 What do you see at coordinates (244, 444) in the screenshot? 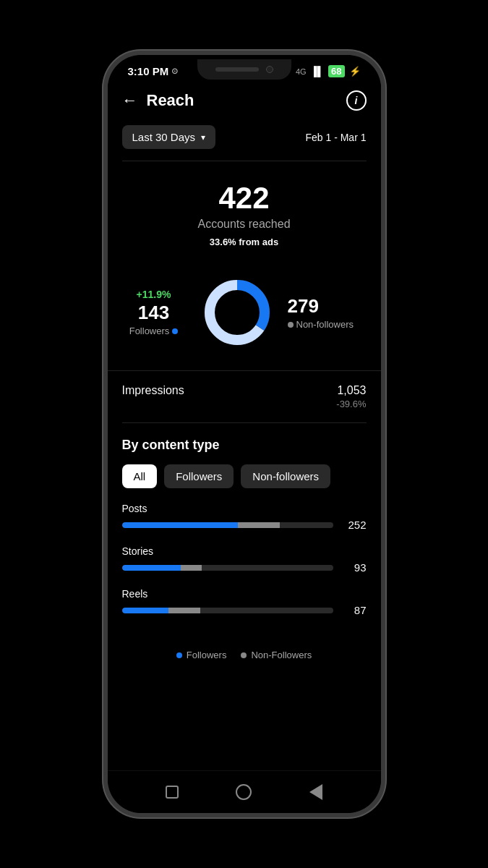
I see `content-type-title: By content type` at bounding box center [244, 444].